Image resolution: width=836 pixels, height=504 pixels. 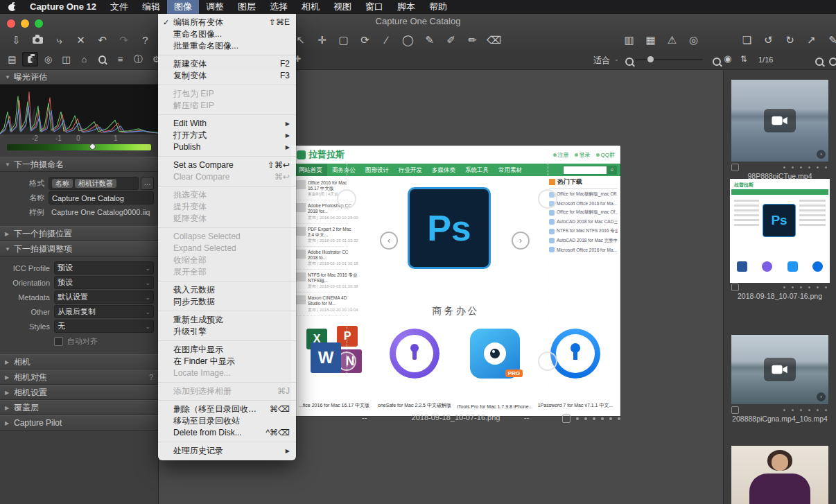 What do you see at coordinates (227, 331) in the screenshot?
I see `menu-item-升级引擎: 升级引擎` at bounding box center [227, 331].